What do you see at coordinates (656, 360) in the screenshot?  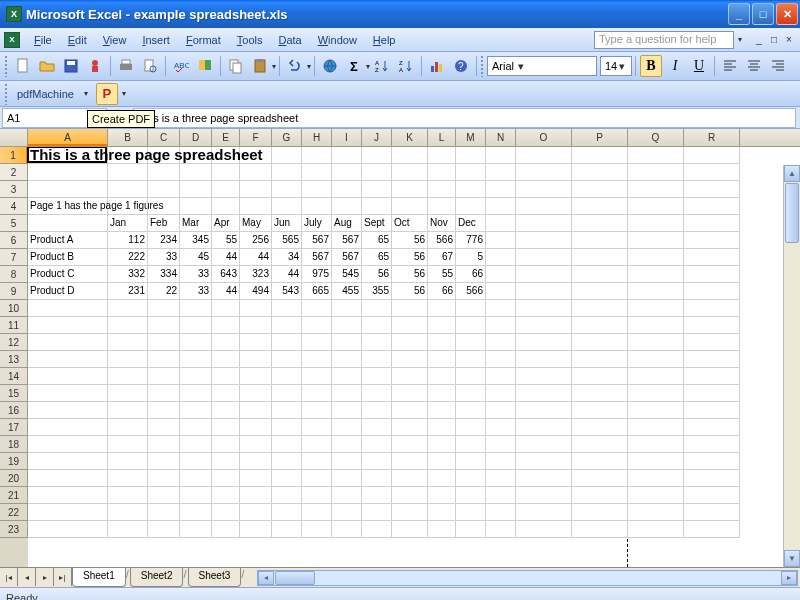 I see `cell-Q13` at bounding box center [656, 360].